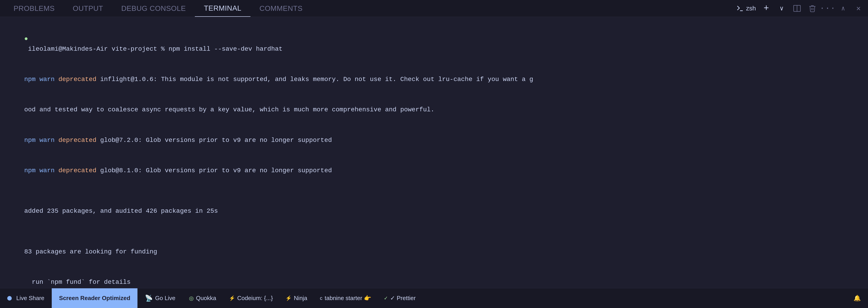  I want to click on ninja-icon: ⚡, so click(288, 298).